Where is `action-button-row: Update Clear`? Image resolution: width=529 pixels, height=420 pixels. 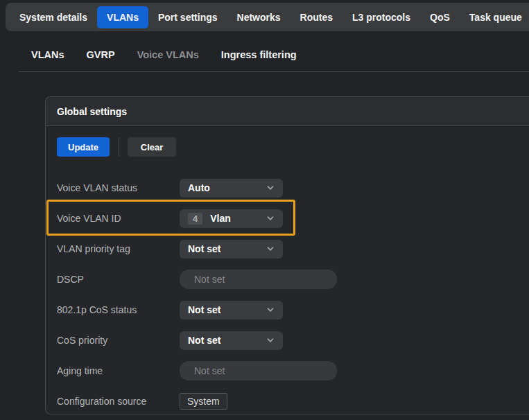 action-button-row: Update Clear is located at coordinates (290, 147).